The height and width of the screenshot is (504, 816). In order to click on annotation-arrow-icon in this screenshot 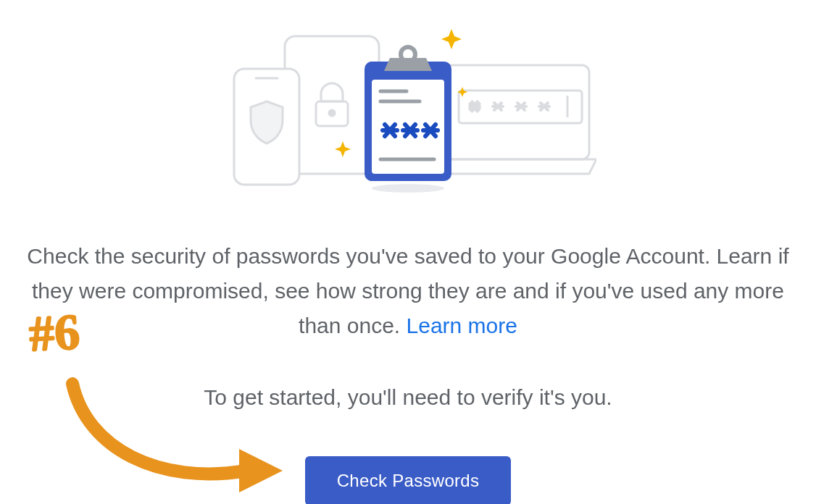, I will do `click(174, 433)`.